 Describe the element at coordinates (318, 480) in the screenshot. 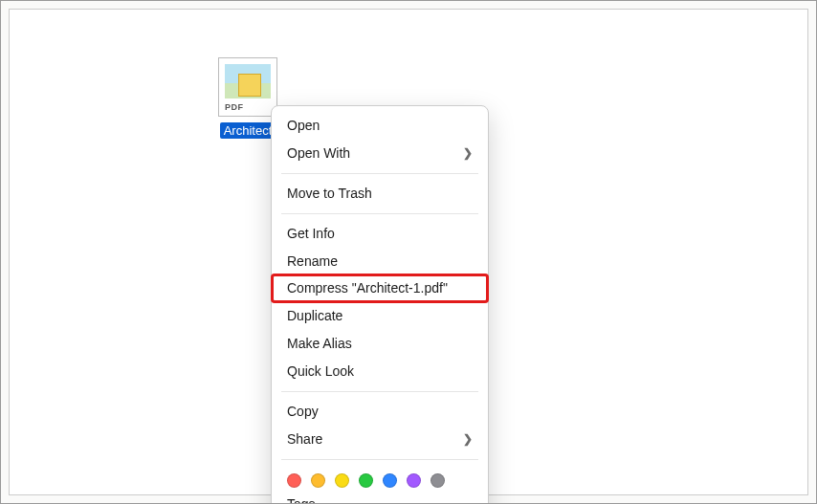

I see `tag-dot-orange` at that location.